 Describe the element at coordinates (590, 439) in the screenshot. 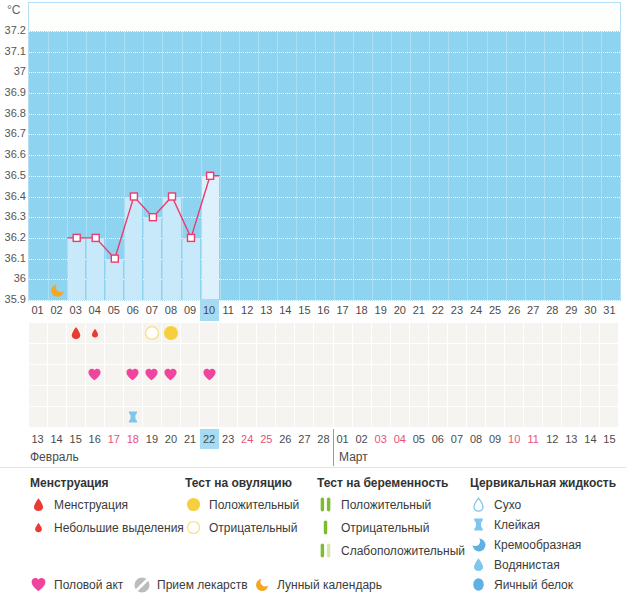

I see `calendar-date-март-14: 14` at that location.